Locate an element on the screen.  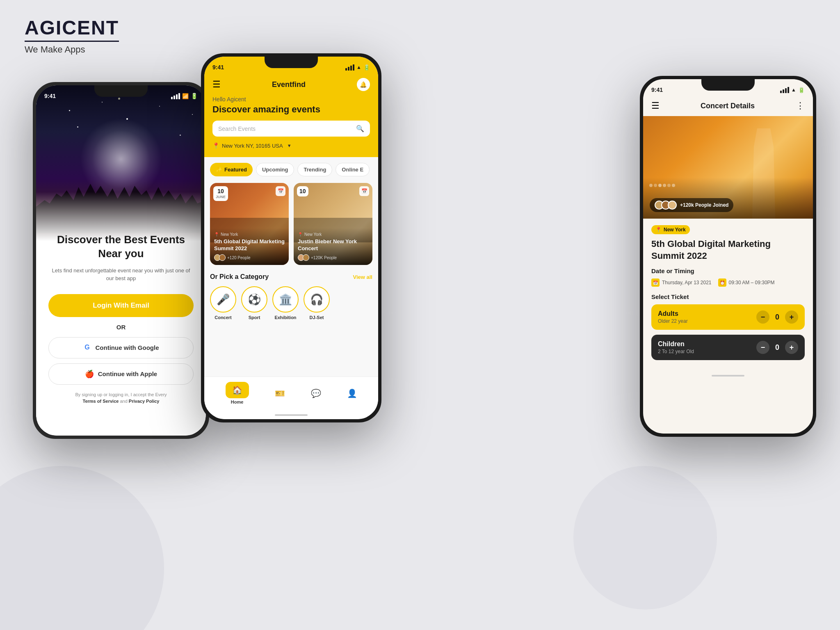
tab-featured: ✨ Featured is located at coordinates (231, 170).